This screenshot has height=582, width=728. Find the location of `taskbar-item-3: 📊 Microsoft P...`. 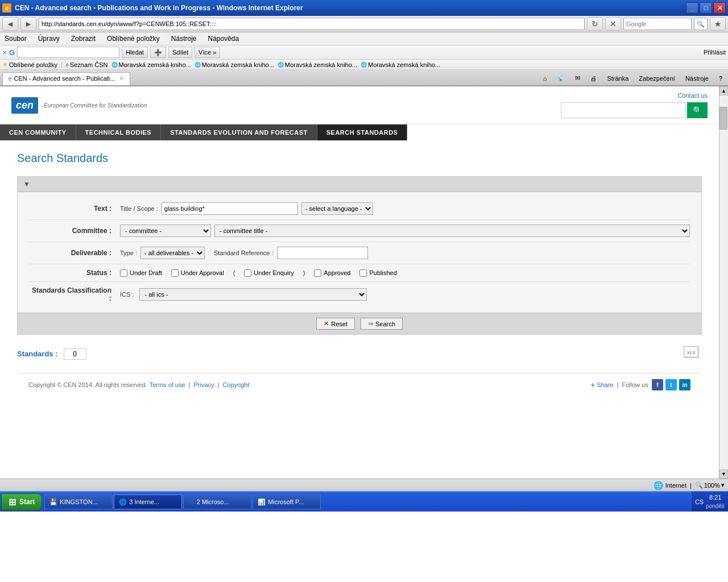

taskbar-item-3: 📊 Microsoft P... is located at coordinates (287, 502).